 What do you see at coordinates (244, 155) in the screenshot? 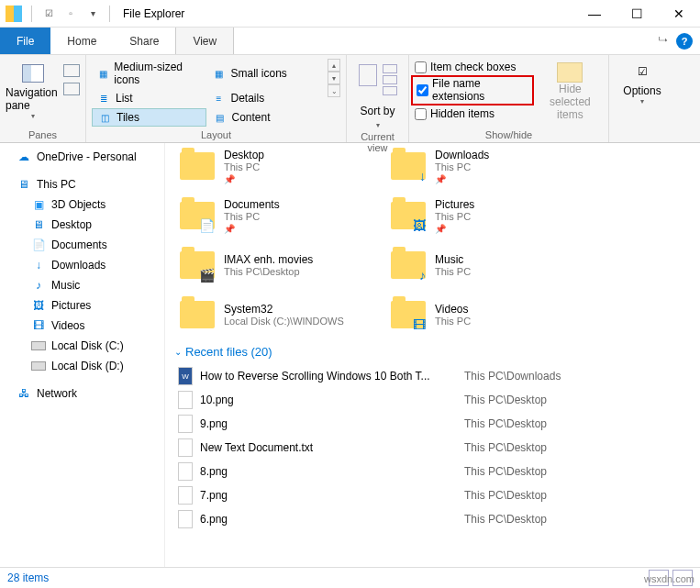
I see `tile-name: Desktop` at bounding box center [244, 155].